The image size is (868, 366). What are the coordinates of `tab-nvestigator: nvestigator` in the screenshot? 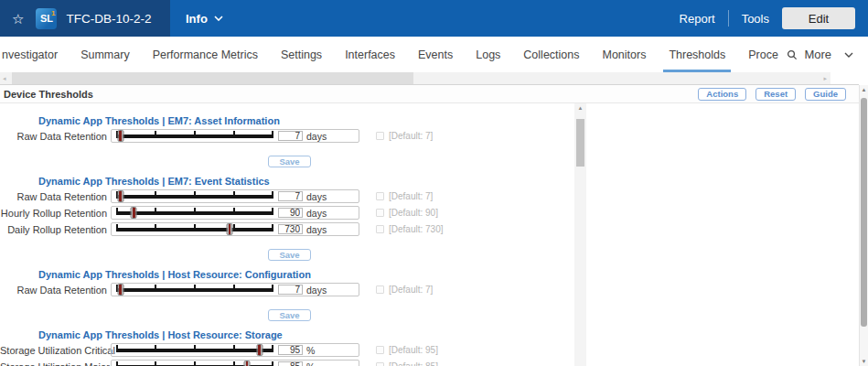 It's located at (29, 55).